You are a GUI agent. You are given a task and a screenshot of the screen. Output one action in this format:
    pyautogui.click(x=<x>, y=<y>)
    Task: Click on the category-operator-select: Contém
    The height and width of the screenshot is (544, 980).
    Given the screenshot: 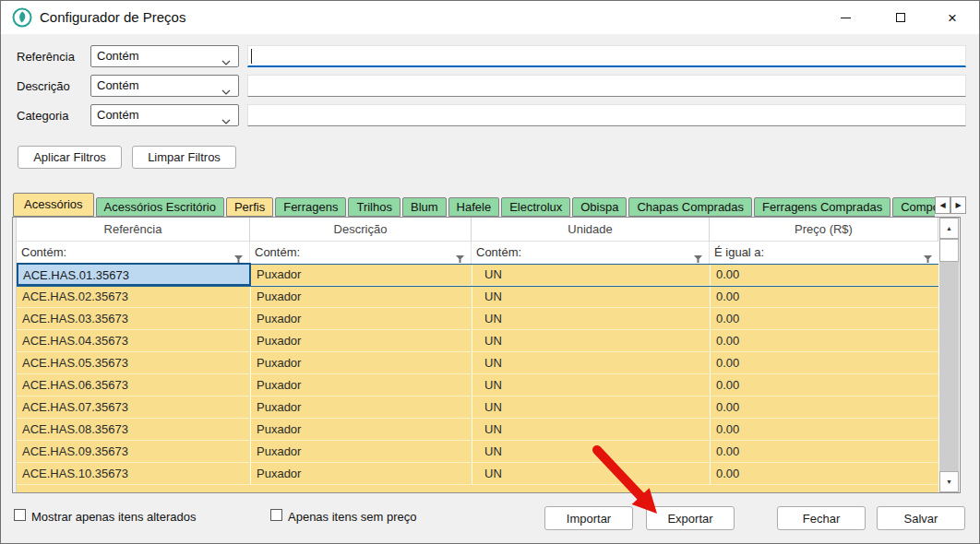 What is the action you would take?
    pyautogui.click(x=164, y=115)
    